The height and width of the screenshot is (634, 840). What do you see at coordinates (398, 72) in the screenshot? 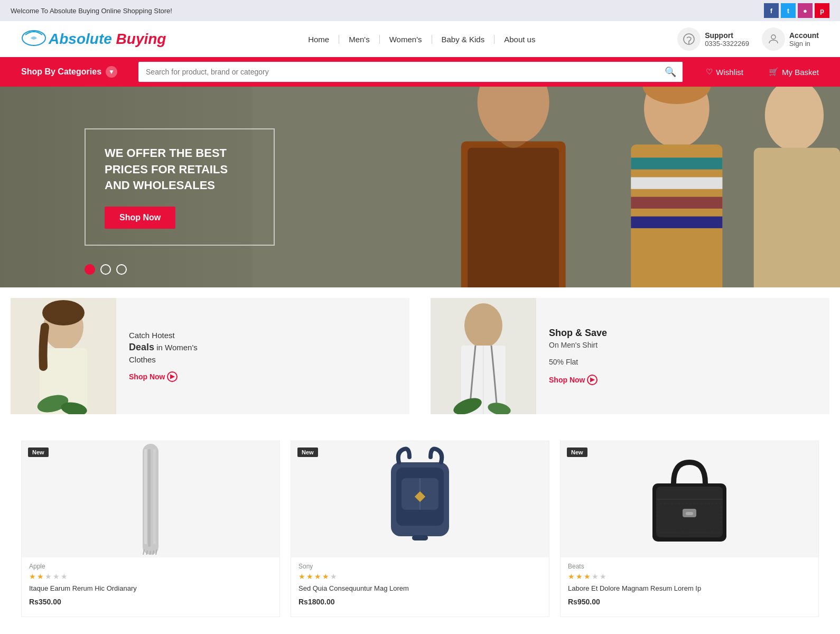
I see `search-input` at bounding box center [398, 72].